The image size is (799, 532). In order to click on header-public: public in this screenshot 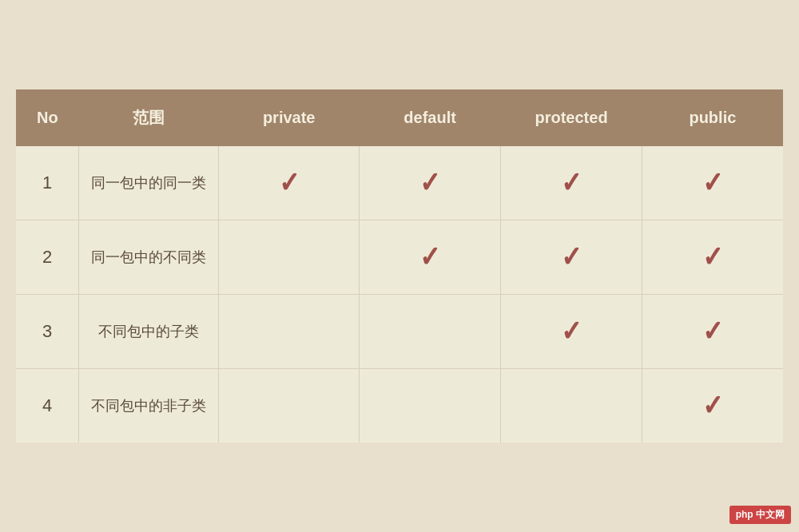, I will do `click(713, 118)`.